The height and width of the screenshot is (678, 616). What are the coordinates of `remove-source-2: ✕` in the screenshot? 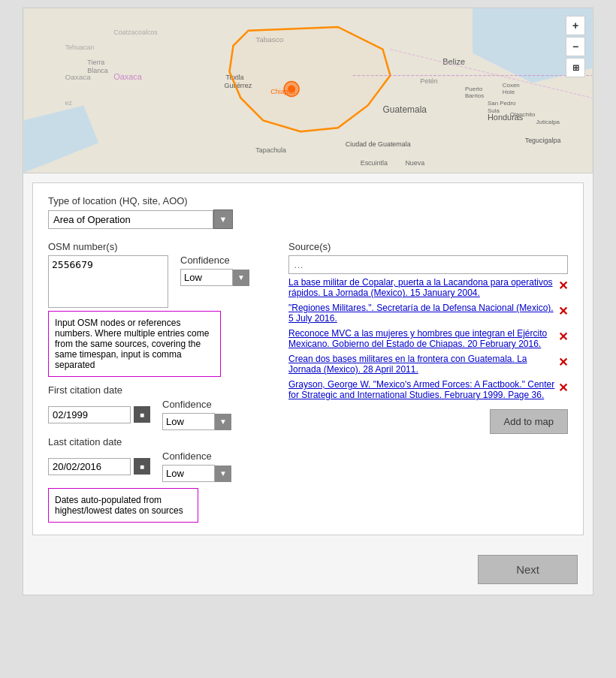 It's located at (563, 311).